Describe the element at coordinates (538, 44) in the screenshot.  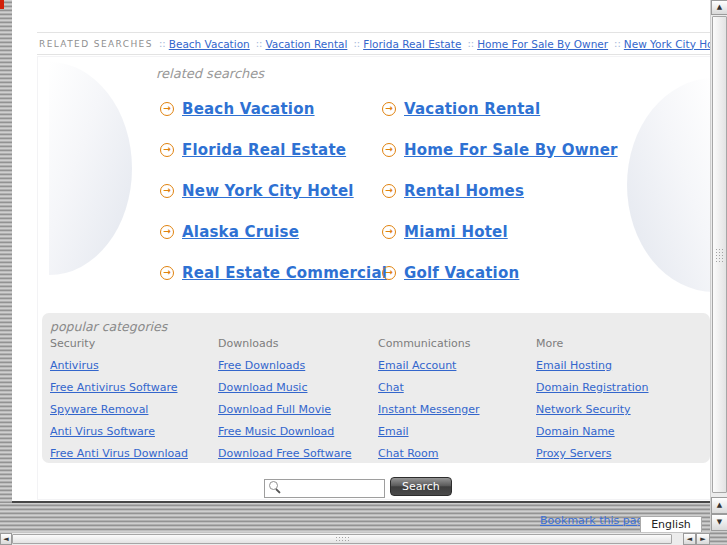
I see `nav-item: :: Home For Sale By Owner` at that location.